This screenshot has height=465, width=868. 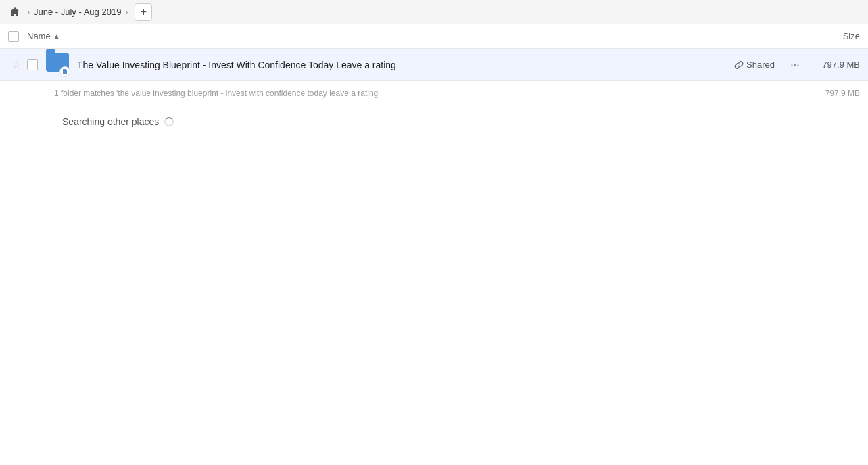 I want to click on file-result-row: ☆ The Value Investing Blueprint - Invest…, so click(x=434, y=65).